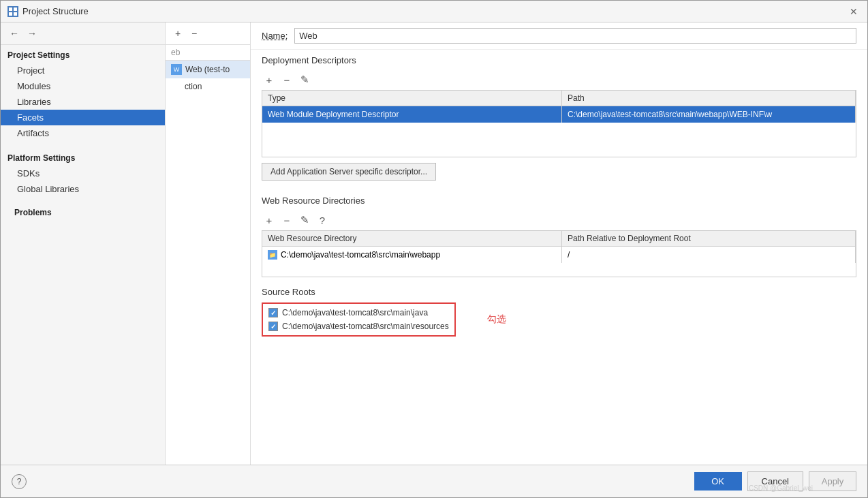 The image size is (868, 498). I want to click on center-item-web: W Web (test-to, so click(208, 69).